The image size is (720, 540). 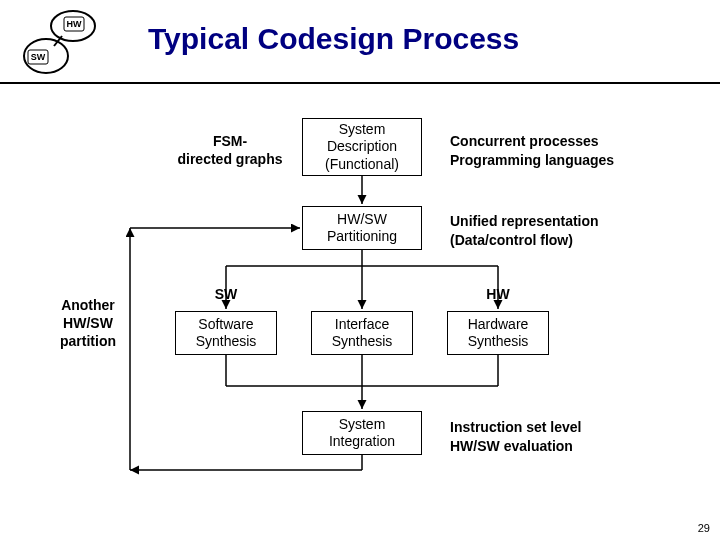 I want to click on slide-number: 29, so click(x=704, y=528).